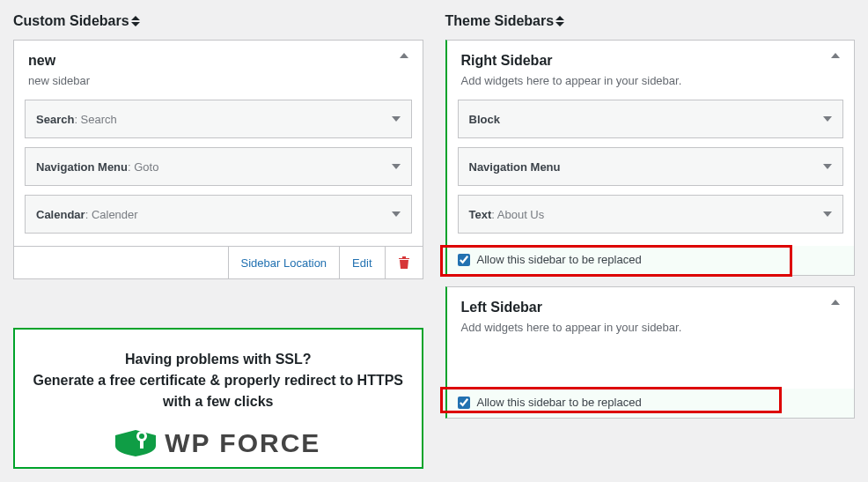  Describe the element at coordinates (55, 120) in the screenshot. I see `widget-name: Search` at that location.